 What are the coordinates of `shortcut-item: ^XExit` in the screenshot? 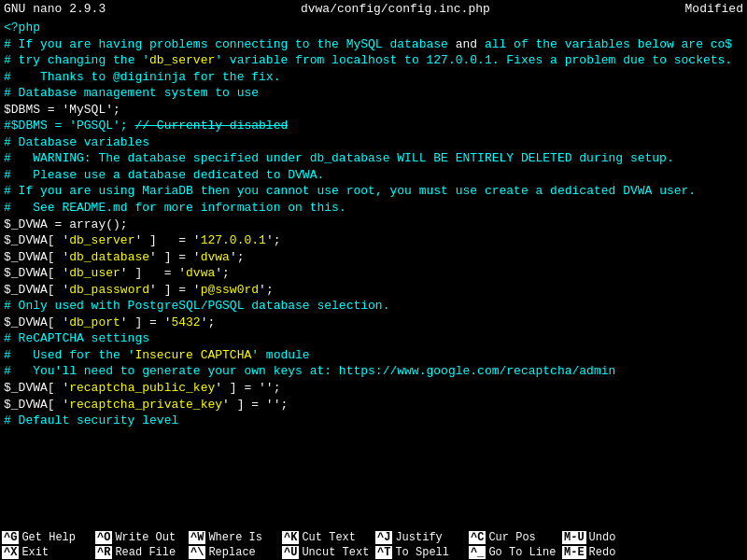 It's located at (47, 553).